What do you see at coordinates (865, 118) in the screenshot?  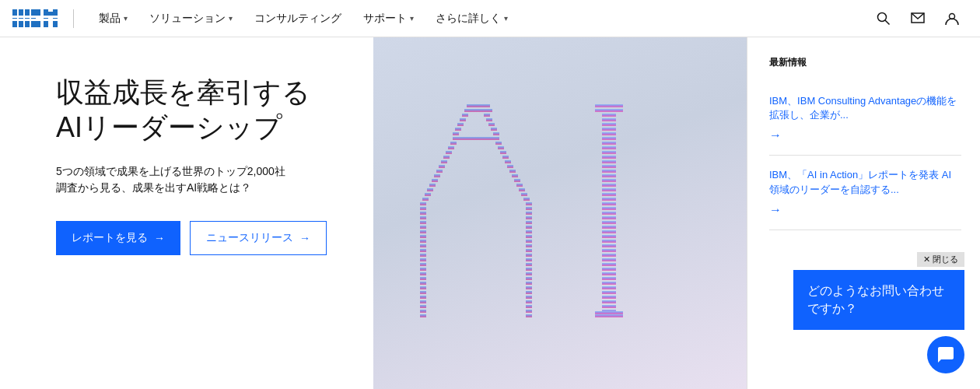 I see `news-item-1: IBM、IBM Consulting Advantageの機能を拡張し、企業が.…` at bounding box center [865, 118].